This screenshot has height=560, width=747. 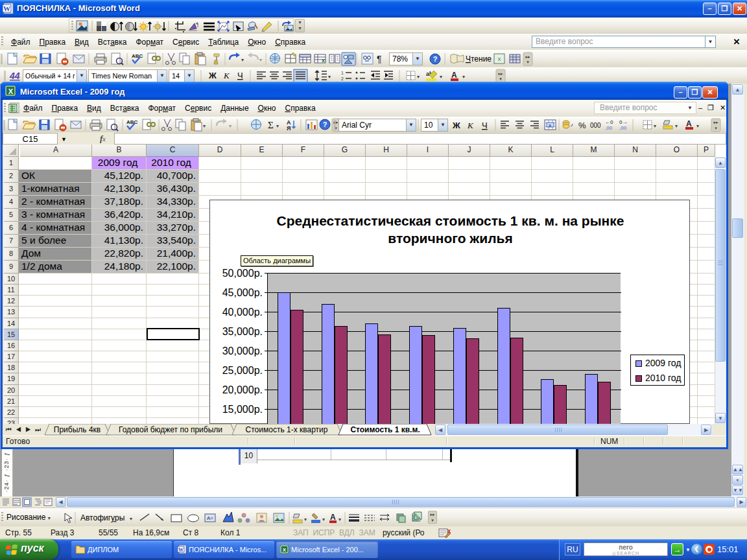 What do you see at coordinates (77, 430) in the screenshot?
I see `svg-text: Прибыль 4кв` at bounding box center [77, 430].